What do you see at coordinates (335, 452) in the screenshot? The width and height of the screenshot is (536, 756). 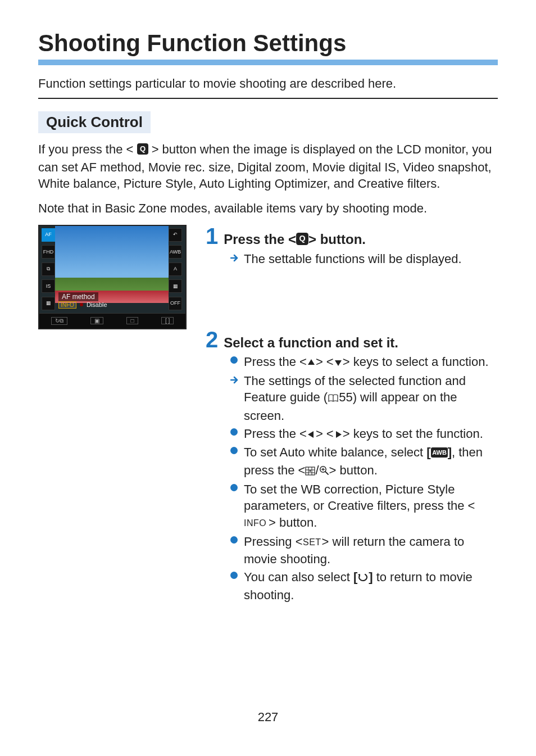 I see `s2i3-pre: To set Auto white balance, select` at bounding box center [335, 452].